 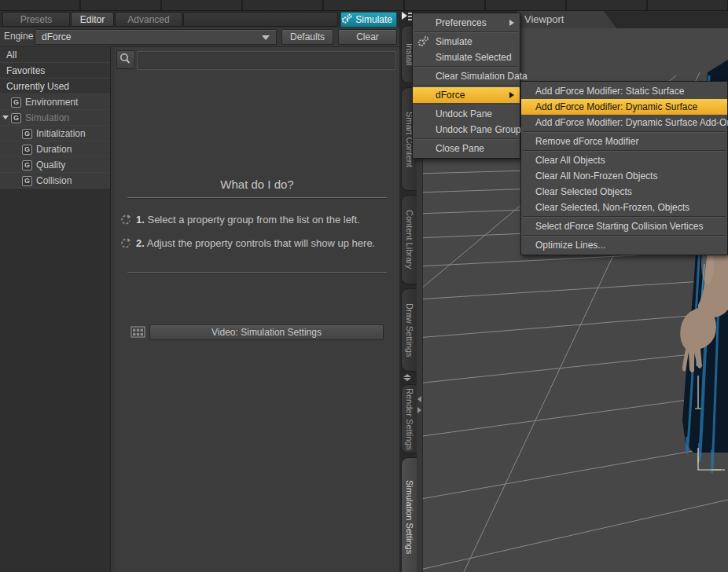 I want to click on menu-item-label: Clear All Objects, so click(x=571, y=160).